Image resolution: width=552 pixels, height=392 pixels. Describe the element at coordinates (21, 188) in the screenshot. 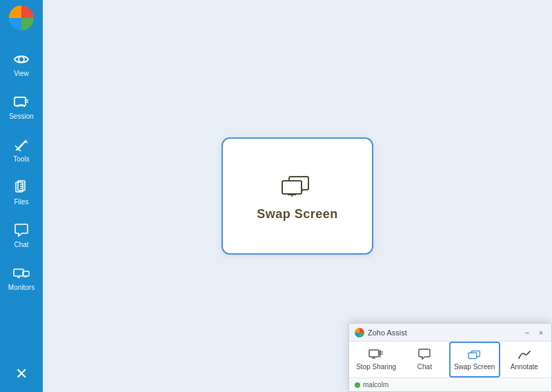

I see `files-icon` at that location.